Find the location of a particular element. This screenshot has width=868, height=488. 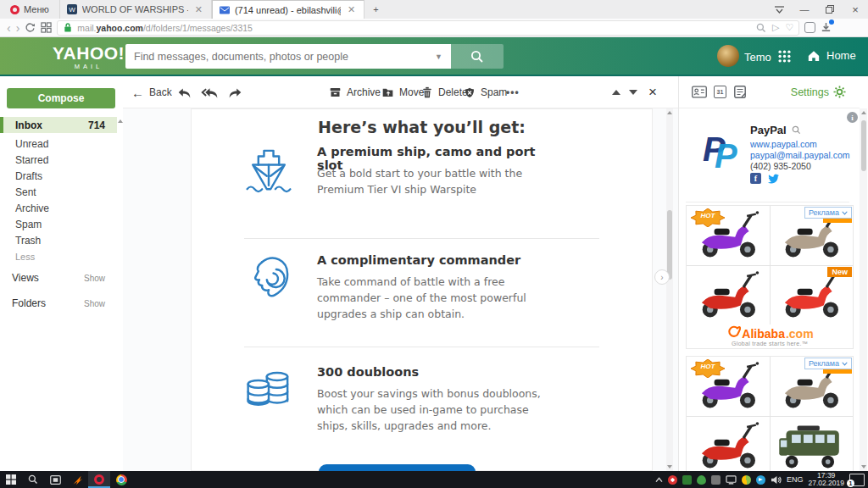

contacts-icon is located at coordinates (699, 92).